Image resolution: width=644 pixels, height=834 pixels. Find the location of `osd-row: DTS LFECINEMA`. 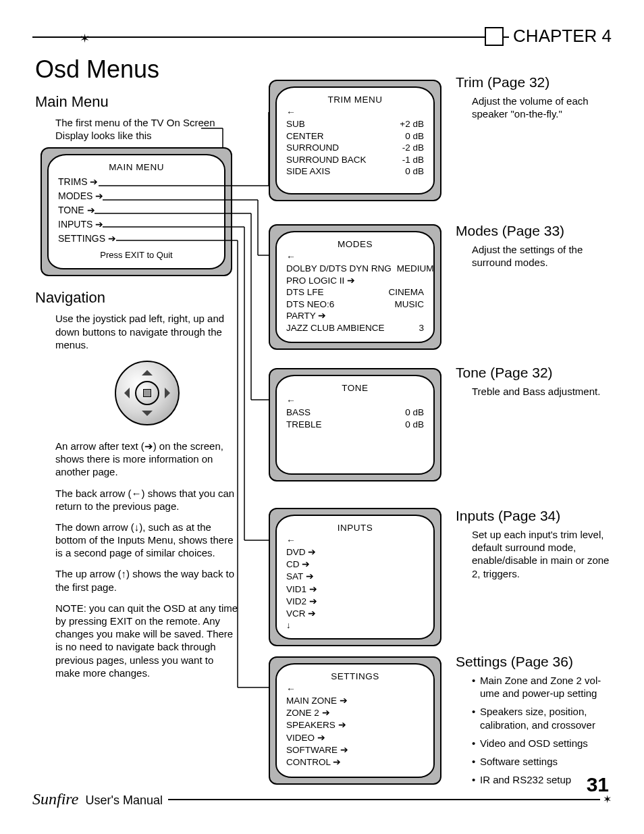

osd-row: DTS LFECINEMA is located at coordinates (355, 292).